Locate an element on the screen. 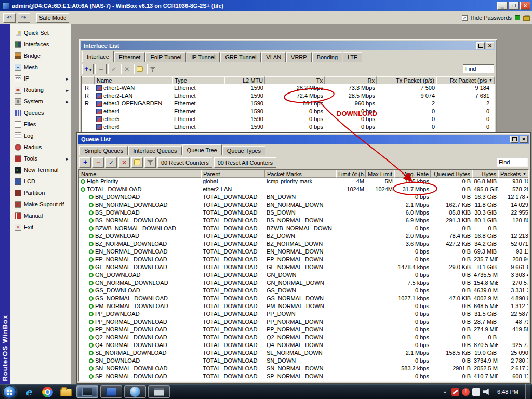  close-button: ✕ is located at coordinates (525, 6).